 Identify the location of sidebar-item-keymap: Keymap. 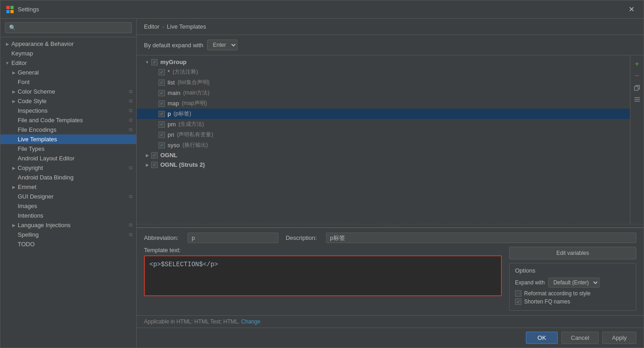
(68, 54).